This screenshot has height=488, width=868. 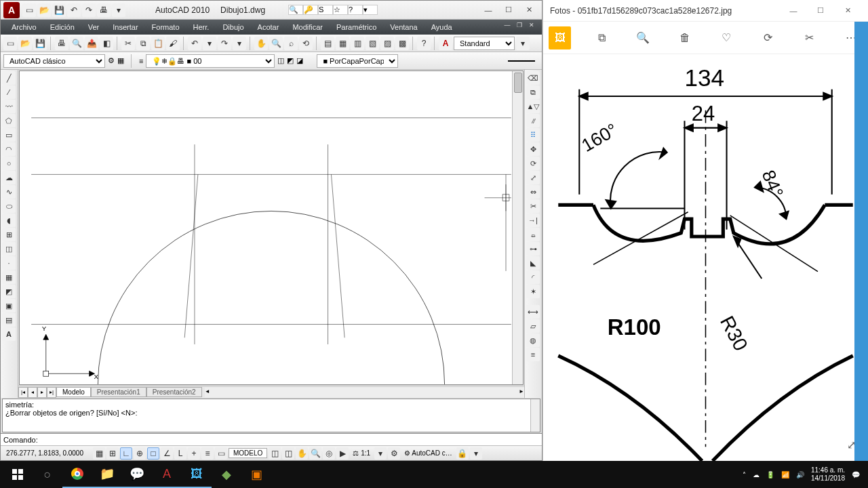 I want to click on pline-icon: 〰, so click(x=9, y=106).